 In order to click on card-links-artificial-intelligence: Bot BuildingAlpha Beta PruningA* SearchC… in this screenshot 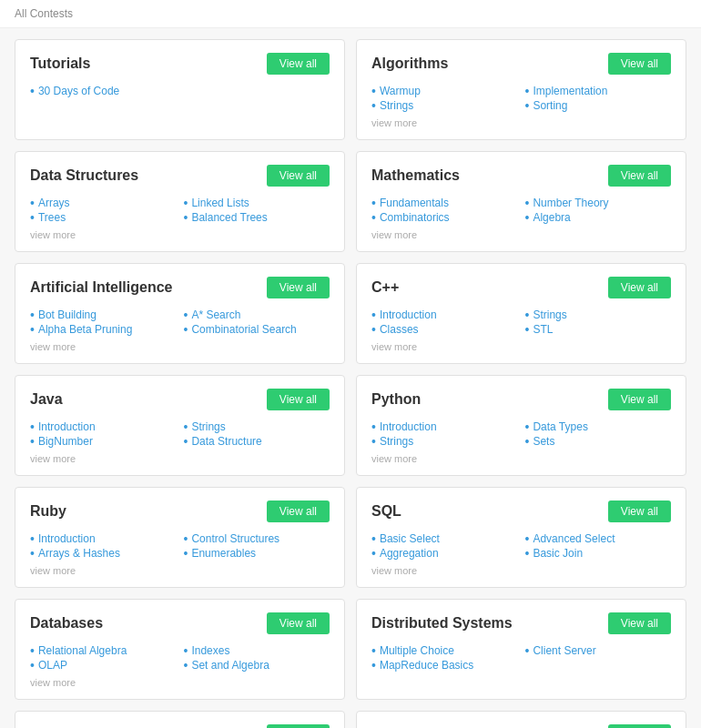, I will do `click(180, 322)`.